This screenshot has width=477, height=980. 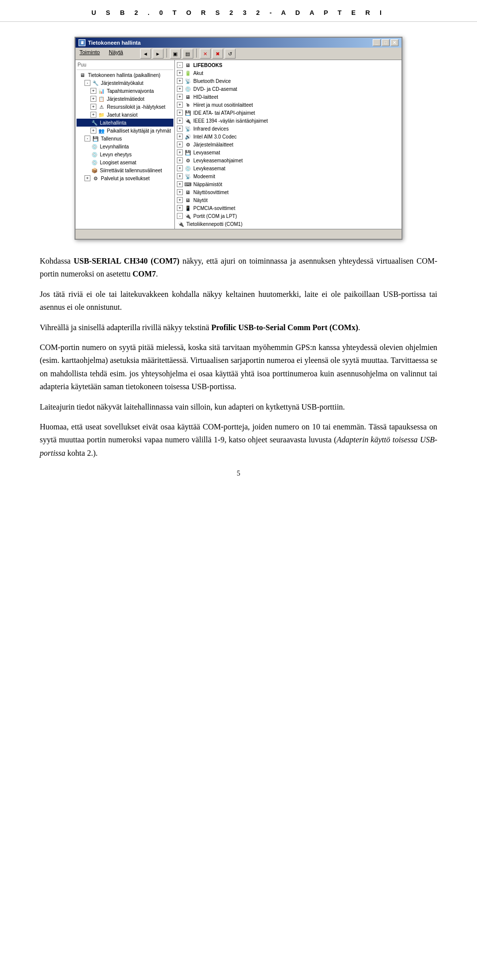 I want to click on tree-item-kayttajat: + 👥 Paikalliset käyttäjät ja ryhmät, so click(x=125, y=131).